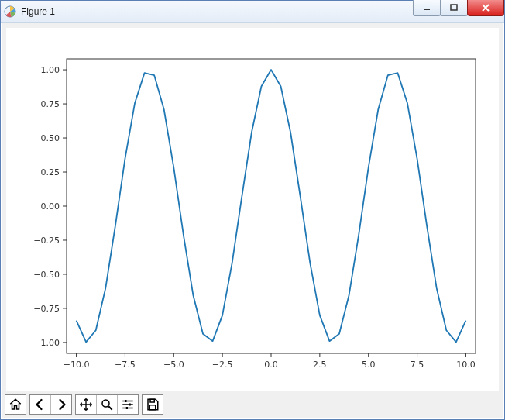  What do you see at coordinates (125, 364) in the screenshot?
I see `svg-text: −7.5` at bounding box center [125, 364].